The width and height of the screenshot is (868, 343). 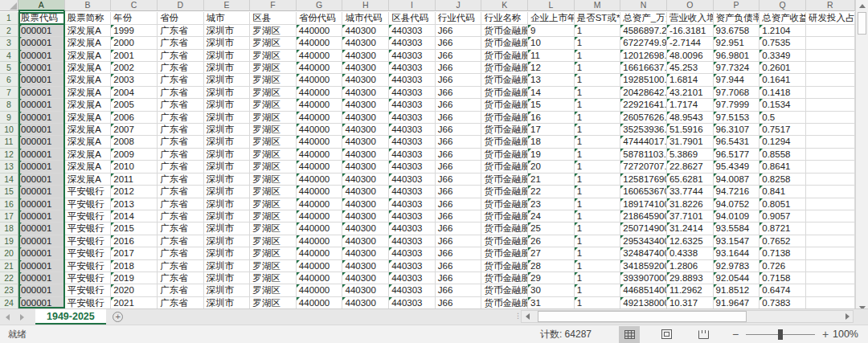 What do you see at coordinates (273, 191) in the screenshot?
I see `cell-F15: 罗湖区` at bounding box center [273, 191].